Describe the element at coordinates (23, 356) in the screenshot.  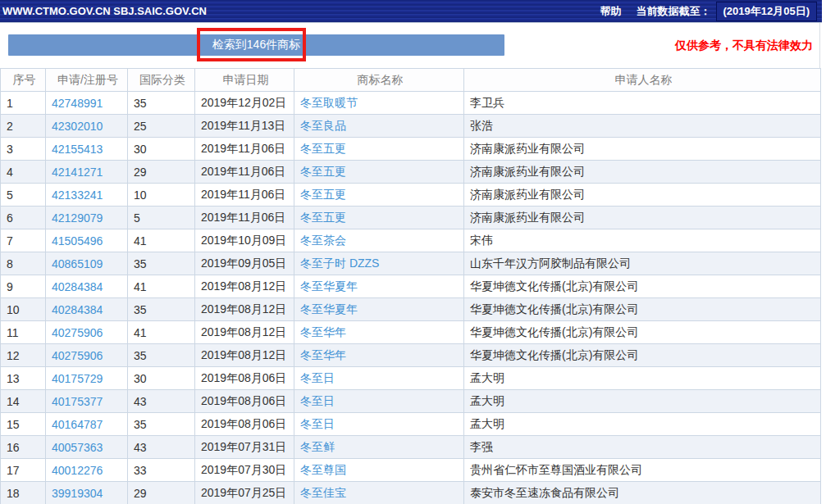
I see `cell-serial-no: 12` at that location.